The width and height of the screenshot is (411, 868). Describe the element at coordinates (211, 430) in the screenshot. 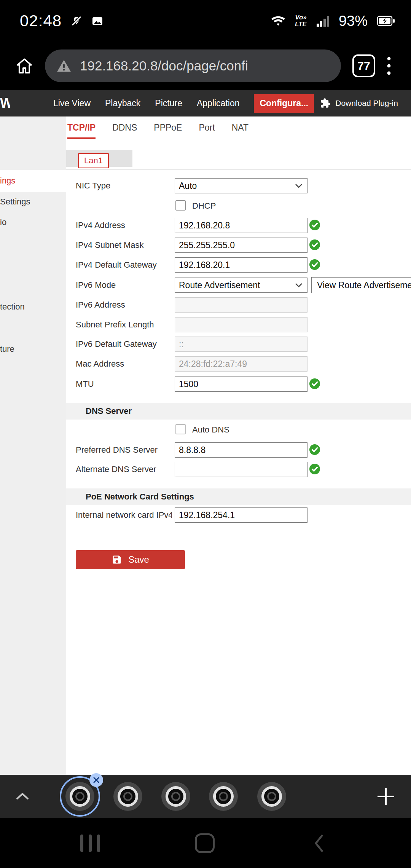

I see `auto-dns-label: Auto DNS` at that location.